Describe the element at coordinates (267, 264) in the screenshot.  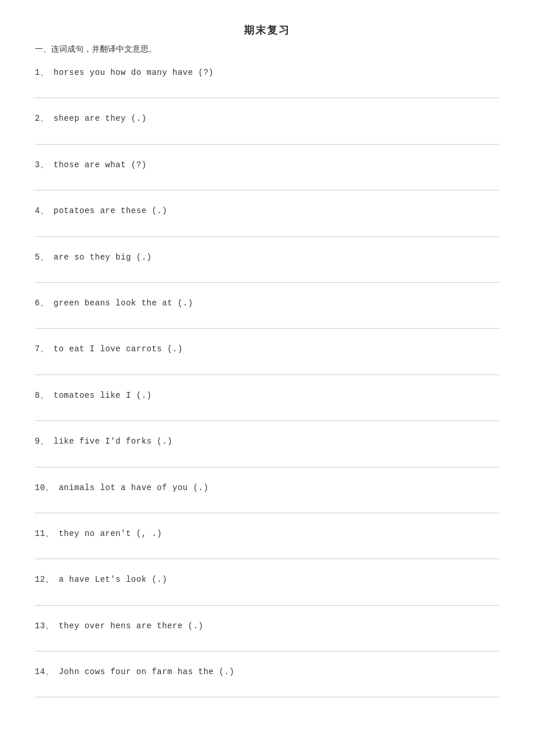
I see `question-item: 5、 are so they big (.)` at that location.